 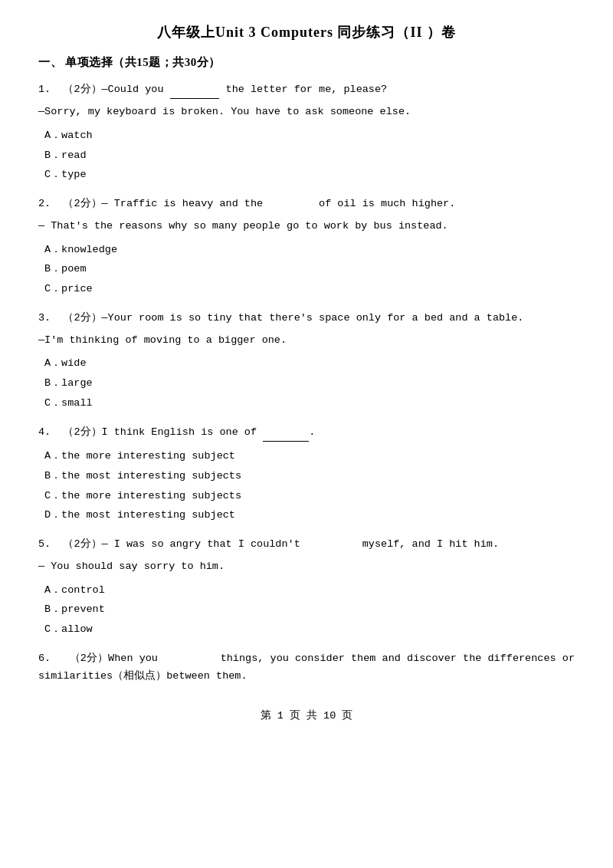 What do you see at coordinates (310, 610) in the screenshot?
I see `question-5-optionB: B．prevent` at bounding box center [310, 610].